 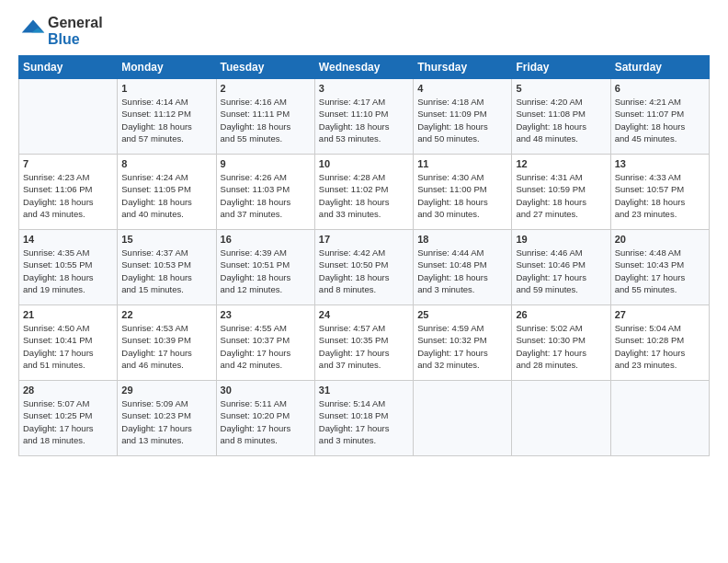 I want to click on col-header-saturday: Saturday, so click(x=660, y=68).